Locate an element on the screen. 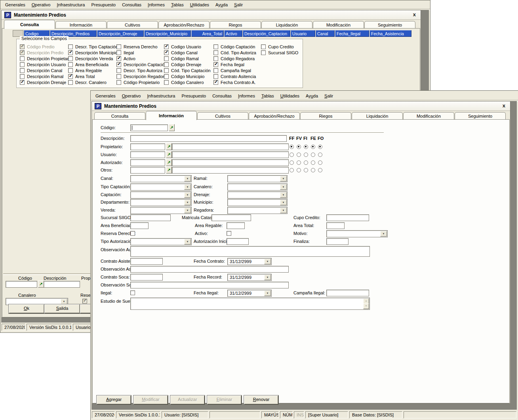  field-checkbox: Cupo Credito is located at coordinates (280, 47).